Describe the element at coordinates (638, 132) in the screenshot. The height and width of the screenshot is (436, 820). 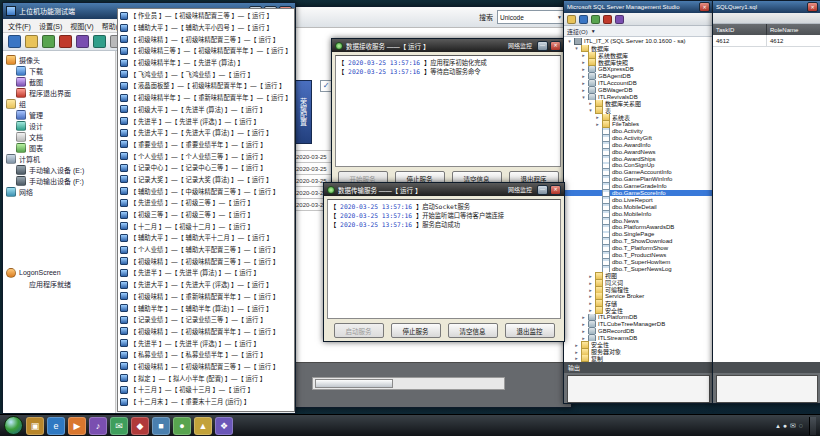
I see `tree-node: dbo.Activity` at that location.